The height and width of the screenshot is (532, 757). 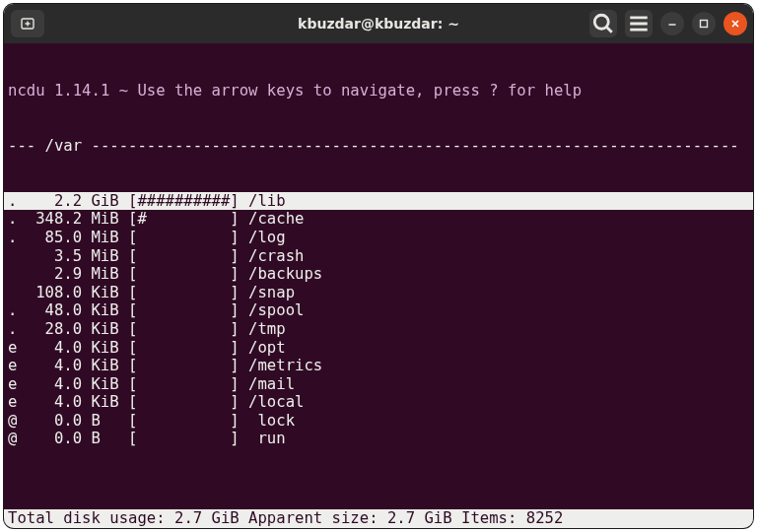 What do you see at coordinates (188, 201) in the screenshot?
I see `row-bar: [##########]` at bounding box center [188, 201].